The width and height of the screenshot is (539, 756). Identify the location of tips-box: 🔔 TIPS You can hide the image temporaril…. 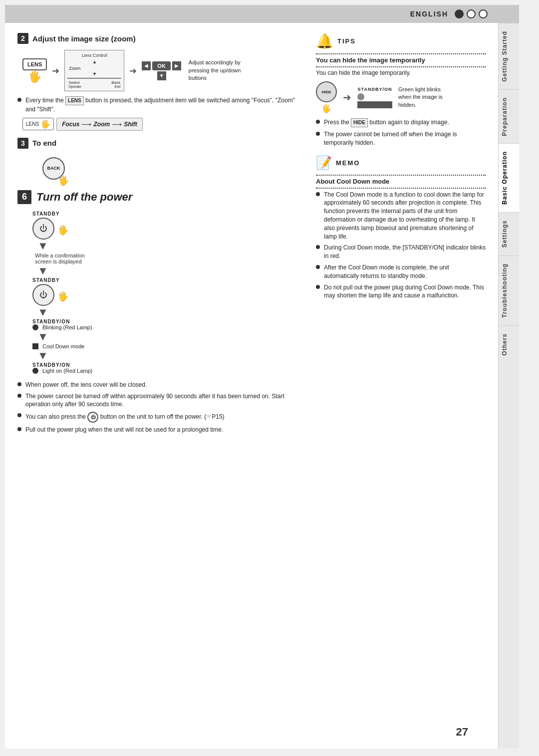
(401, 90).